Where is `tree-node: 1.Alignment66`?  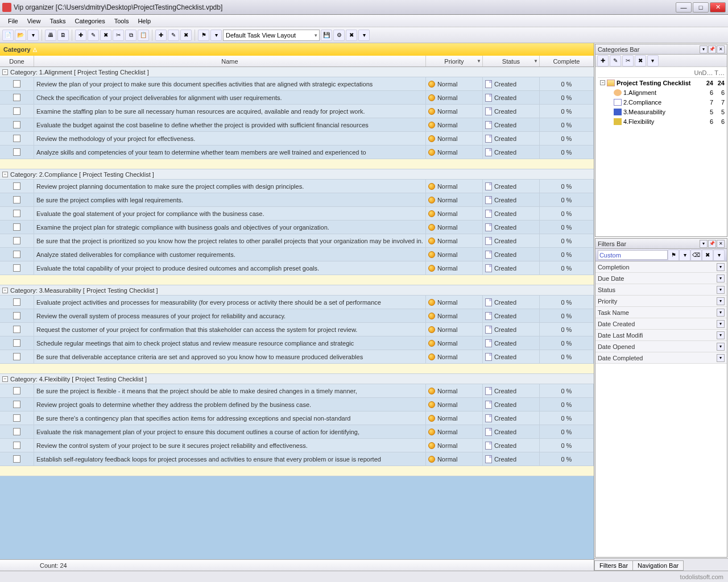 tree-node: 1.Alignment66 is located at coordinates (661, 92).